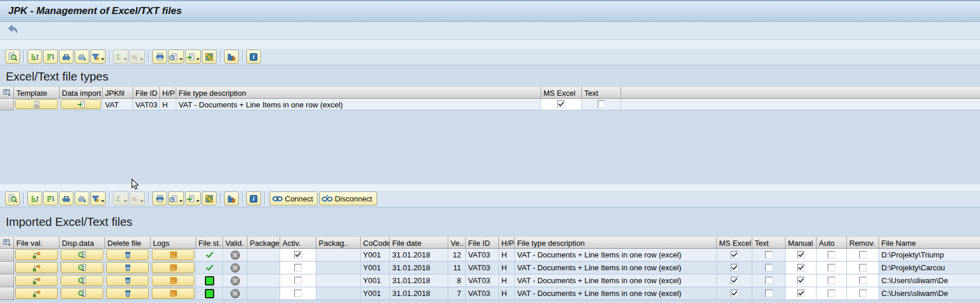 This screenshot has width=980, height=303. I want to click on column-header-valid: Valid., so click(235, 243).